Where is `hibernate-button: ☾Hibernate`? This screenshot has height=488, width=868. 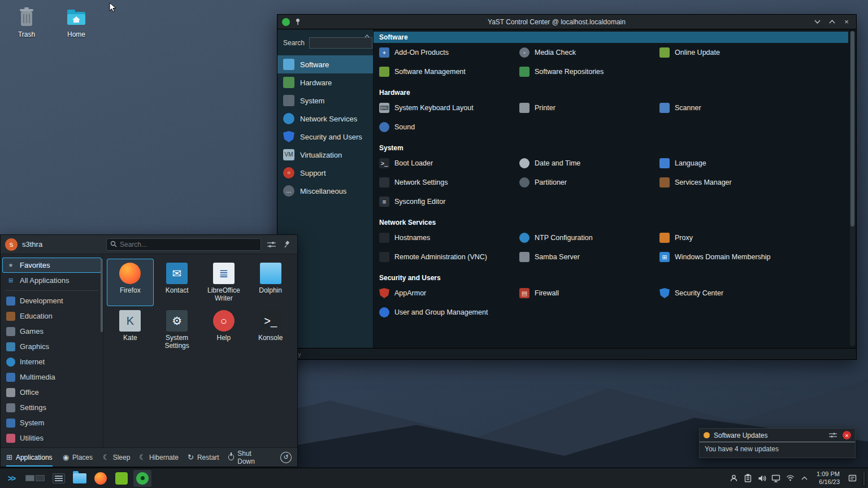 hibernate-button: ☾Hibernate is located at coordinates (159, 457).